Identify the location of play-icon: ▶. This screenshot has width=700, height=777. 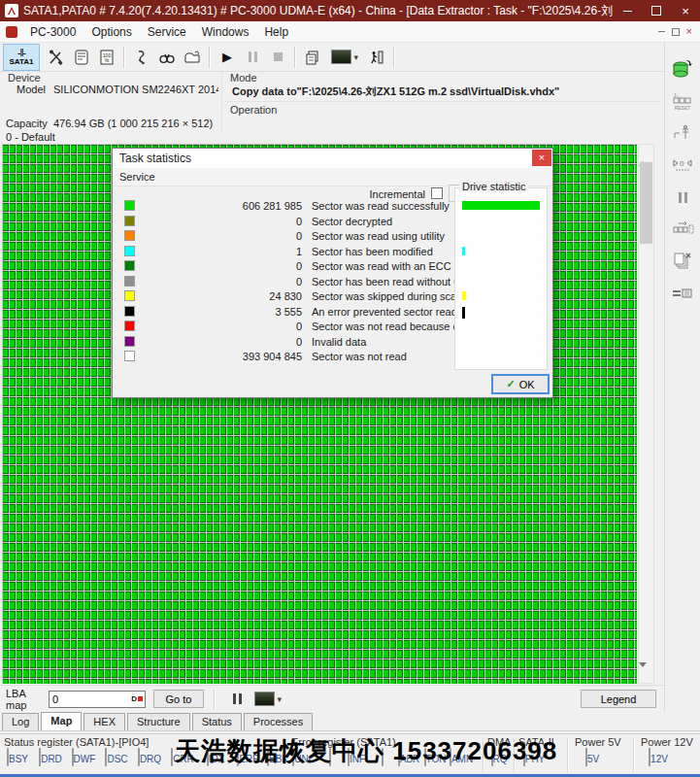
(227, 56).